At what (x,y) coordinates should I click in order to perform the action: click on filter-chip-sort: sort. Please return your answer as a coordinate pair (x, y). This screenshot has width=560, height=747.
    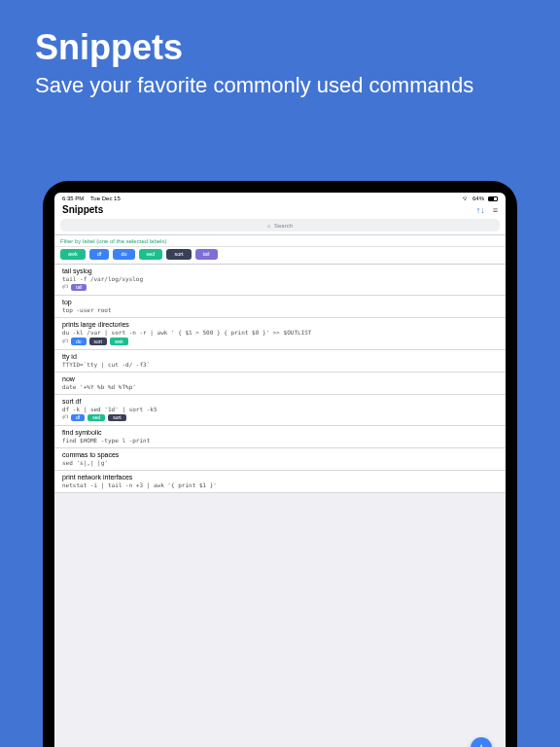
    Looking at the image, I should click on (179, 255).